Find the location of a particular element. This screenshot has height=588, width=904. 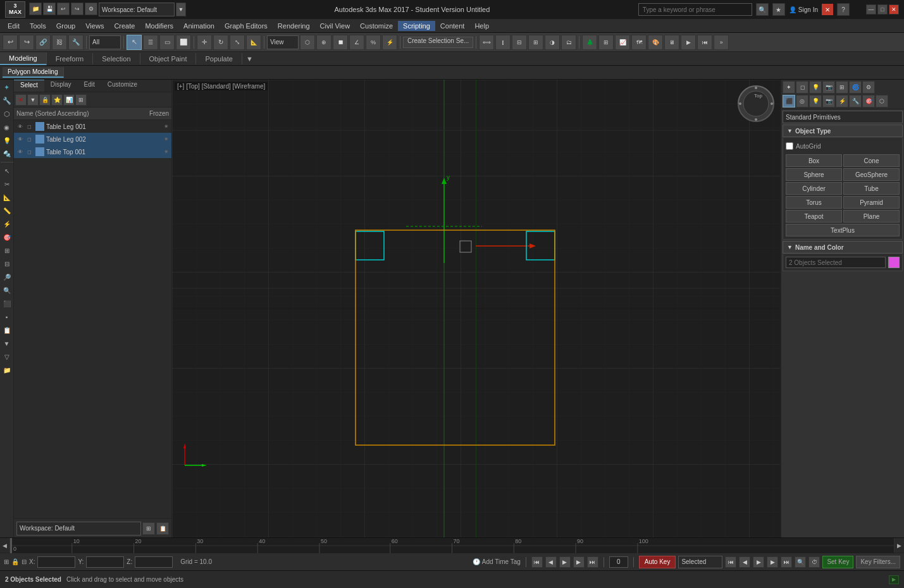

tool2-icon: ✂ is located at coordinates (7, 184).